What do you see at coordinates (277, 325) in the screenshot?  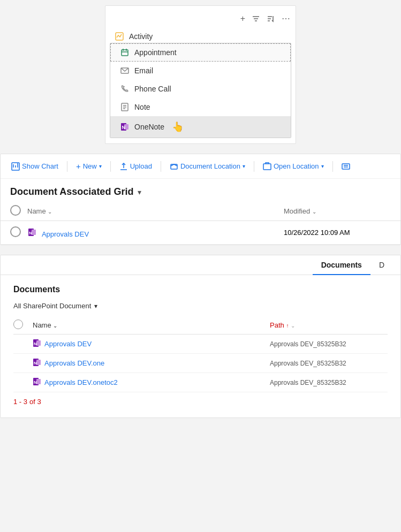 I see `doc-path-label: Path` at bounding box center [277, 325].